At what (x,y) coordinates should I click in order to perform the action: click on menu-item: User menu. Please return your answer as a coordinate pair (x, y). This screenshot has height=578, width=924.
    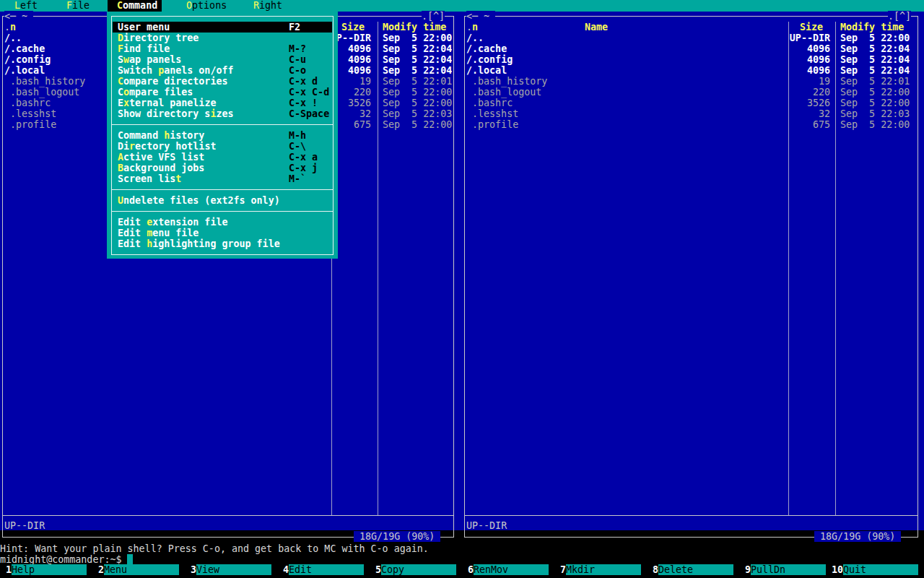
    Looking at the image, I should click on (144, 27).